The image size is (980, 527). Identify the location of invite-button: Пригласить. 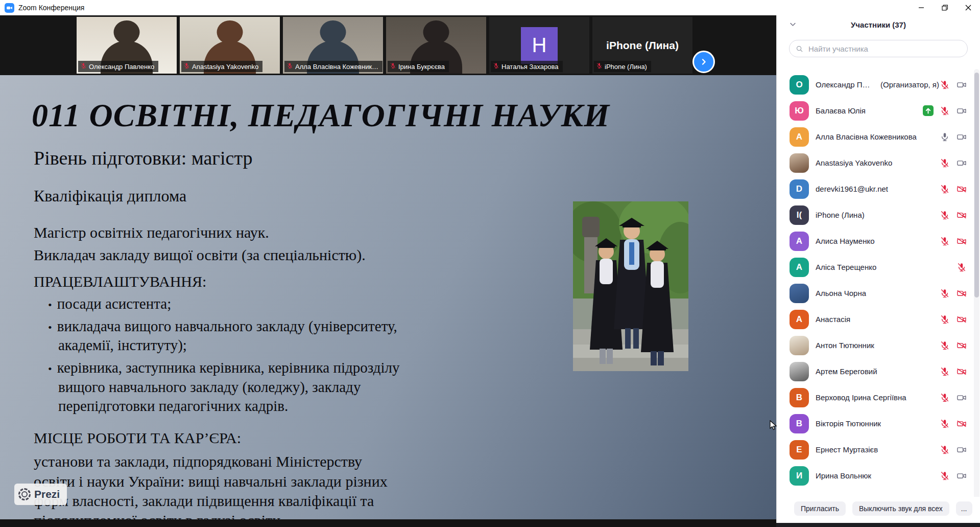
(820, 509).